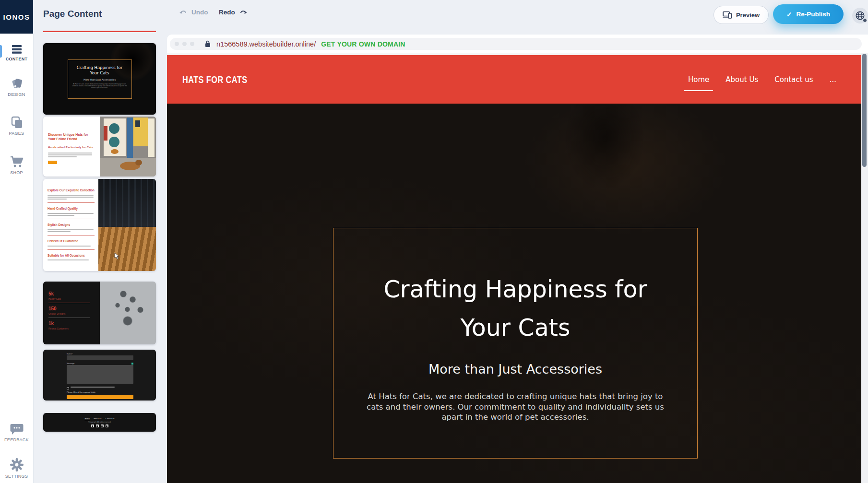  What do you see at coordinates (1, 51) in the screenshot?
I see `active-nav-indicator` at bounding box center [1, 51].